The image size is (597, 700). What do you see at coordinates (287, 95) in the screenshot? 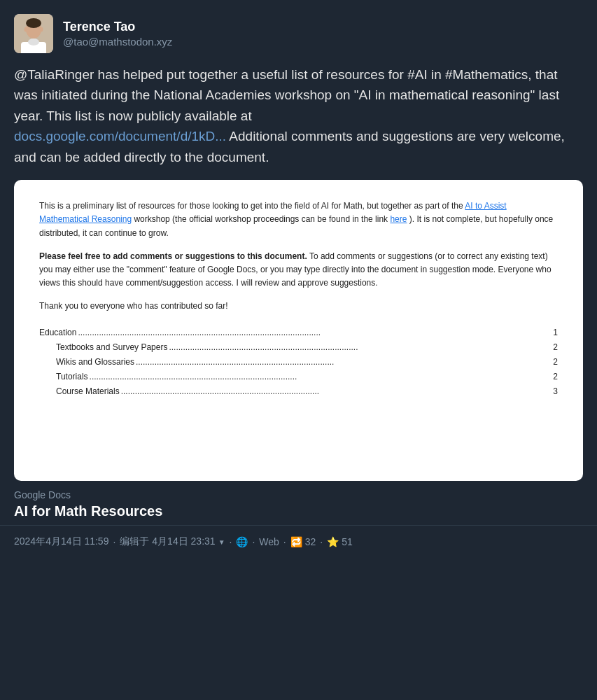
I see `post-text-part1: @TaliaRinger has helped put together a u…` at bounding box center [287, 95].